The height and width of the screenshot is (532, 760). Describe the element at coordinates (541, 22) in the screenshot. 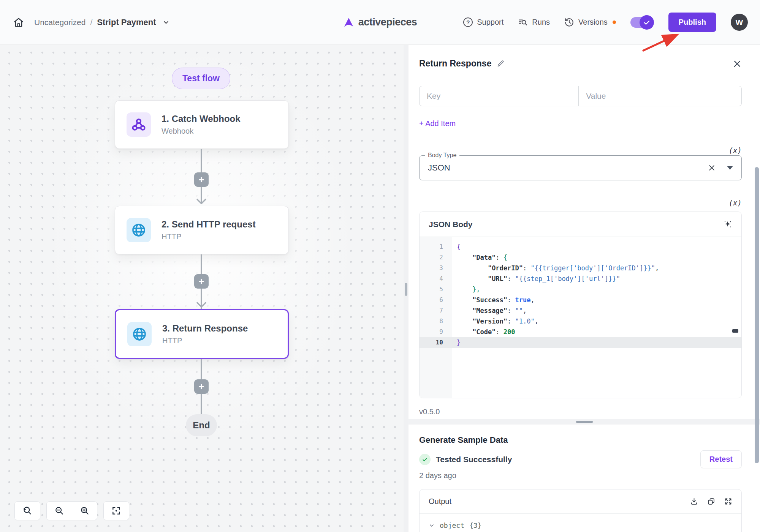

I see `runs-label: Runs` at that location.